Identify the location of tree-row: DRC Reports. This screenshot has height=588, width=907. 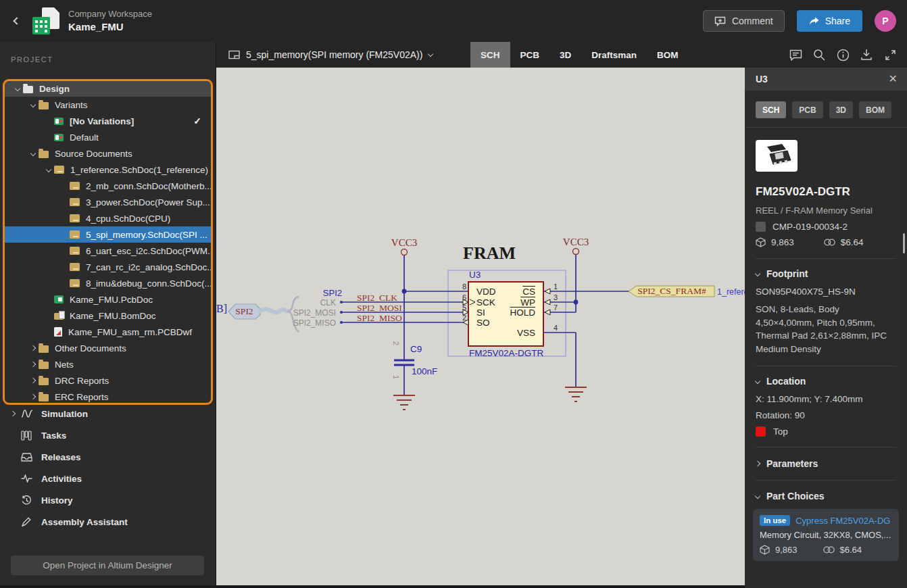
(108, 381).